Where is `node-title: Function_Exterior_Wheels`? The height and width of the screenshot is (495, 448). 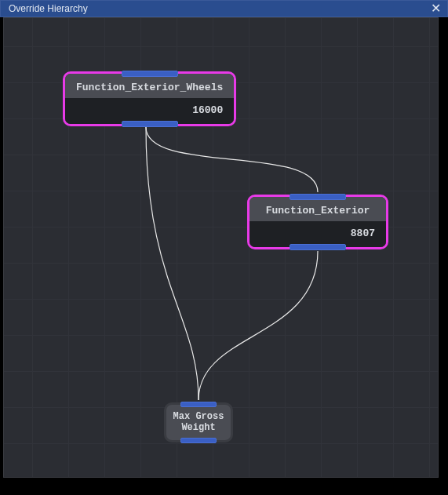
node-title: Function_Exterior_Wheels is located at coordinates (149, 86).